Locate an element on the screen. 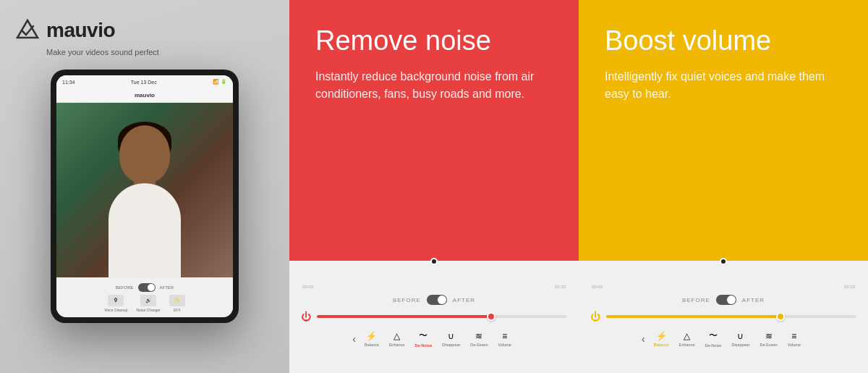 Image resolution: width=868 pixels, height=373 pixels. boost-deessen-icon: ≋ is located at coordinates (769, 336).